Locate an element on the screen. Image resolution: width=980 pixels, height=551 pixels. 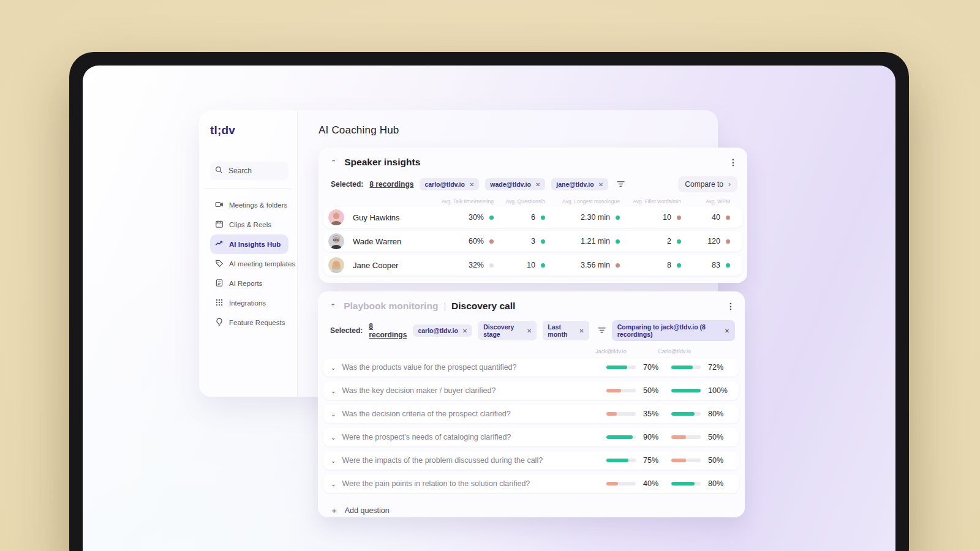
question-row: ⌄ Were the pain points in relation to th… is located at coordinates (531, 484).